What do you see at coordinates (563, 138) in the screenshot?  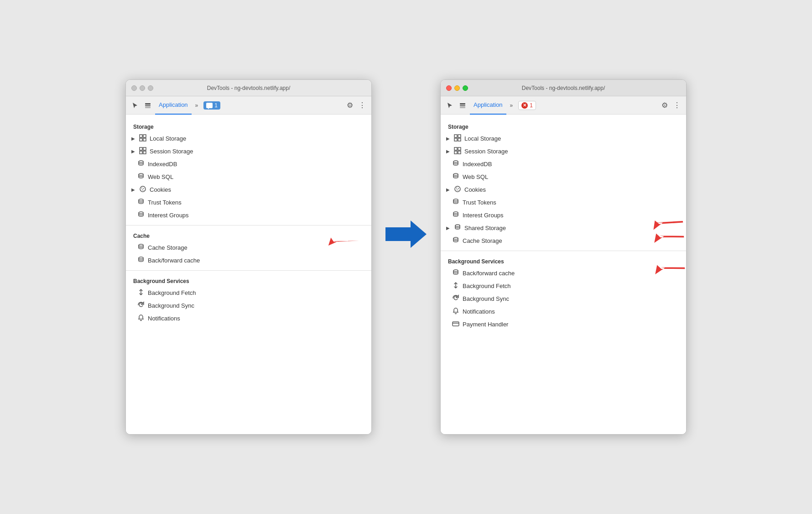 I see `sidebar-item-local-storage-after: ▶ Local Storage` at bounding box center [563, 138].